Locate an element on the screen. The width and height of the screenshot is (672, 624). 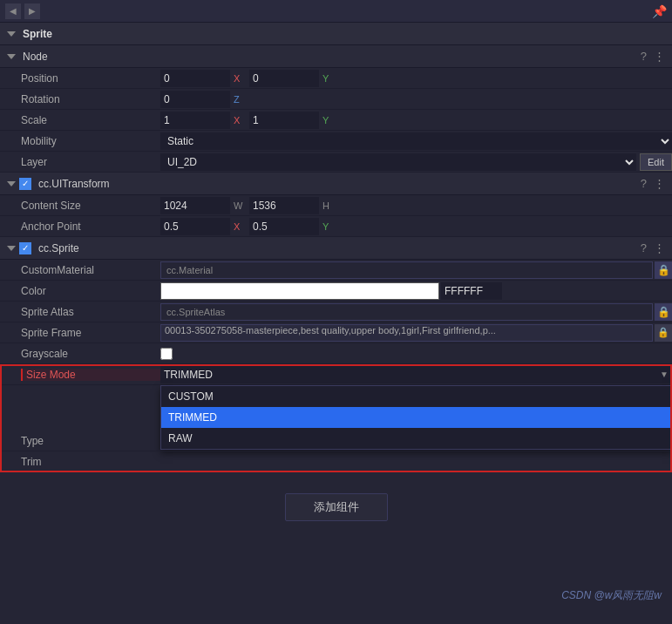
rotation-row: Rotation Z is located at coordinates (336, 99).